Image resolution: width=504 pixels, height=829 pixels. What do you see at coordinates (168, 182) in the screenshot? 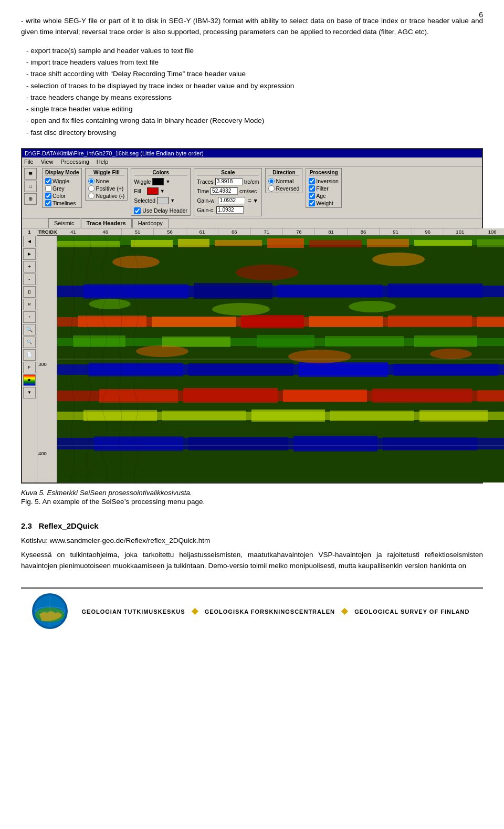
I see `wiggle-color-dropdown: ▼` at bounding box center [168, 182].